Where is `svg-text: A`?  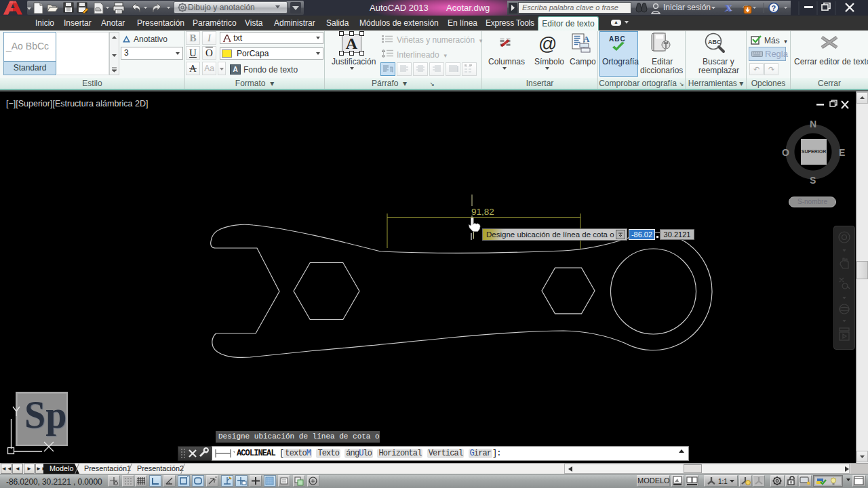 svg-text: A is located at coordinates (587, 39).